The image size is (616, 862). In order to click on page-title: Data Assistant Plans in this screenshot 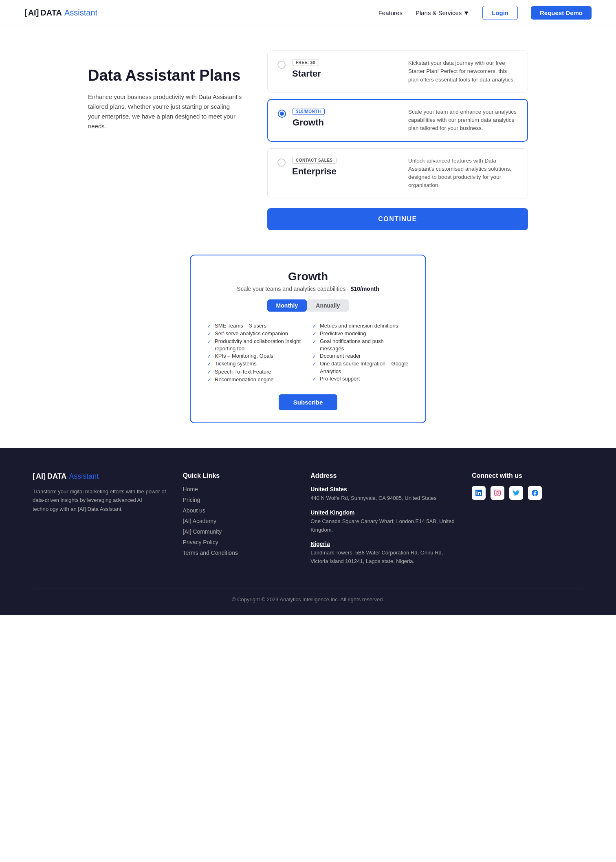, I will do `click(165, 76)`.